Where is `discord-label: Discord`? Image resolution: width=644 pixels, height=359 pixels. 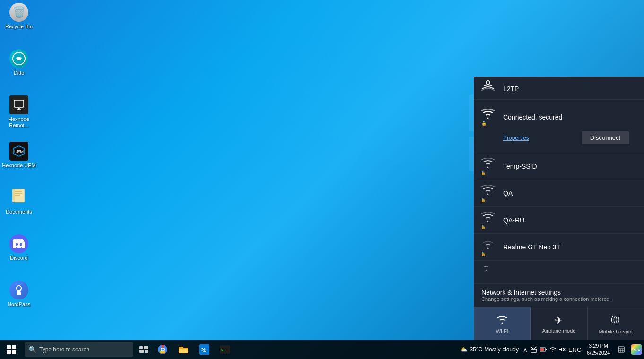
discord-label: Discord is located at coordinates (19, 258).